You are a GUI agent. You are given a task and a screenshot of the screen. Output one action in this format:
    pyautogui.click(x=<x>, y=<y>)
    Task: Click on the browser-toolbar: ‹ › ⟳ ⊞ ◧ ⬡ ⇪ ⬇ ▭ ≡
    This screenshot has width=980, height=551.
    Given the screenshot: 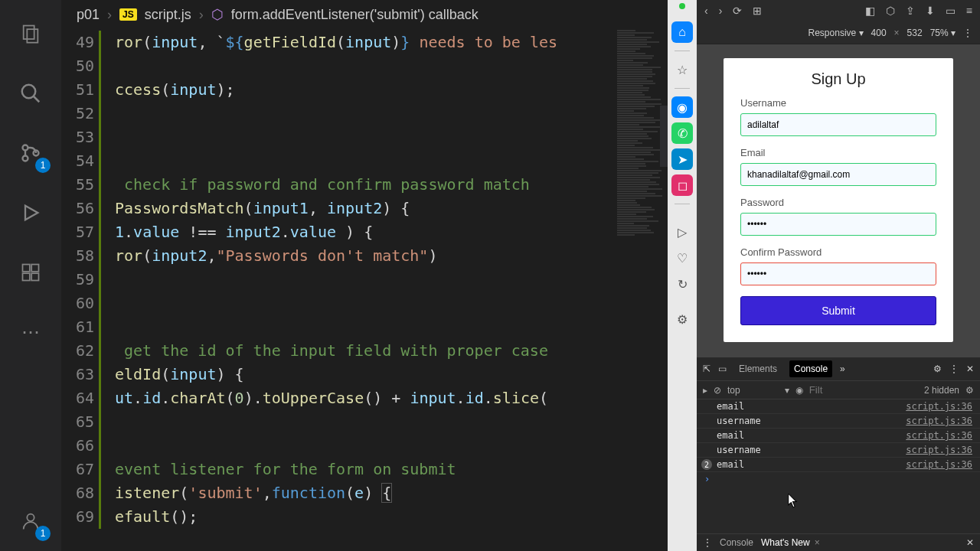 What is the action you would take?
    pyautogui.click(x=838, y=11)
    